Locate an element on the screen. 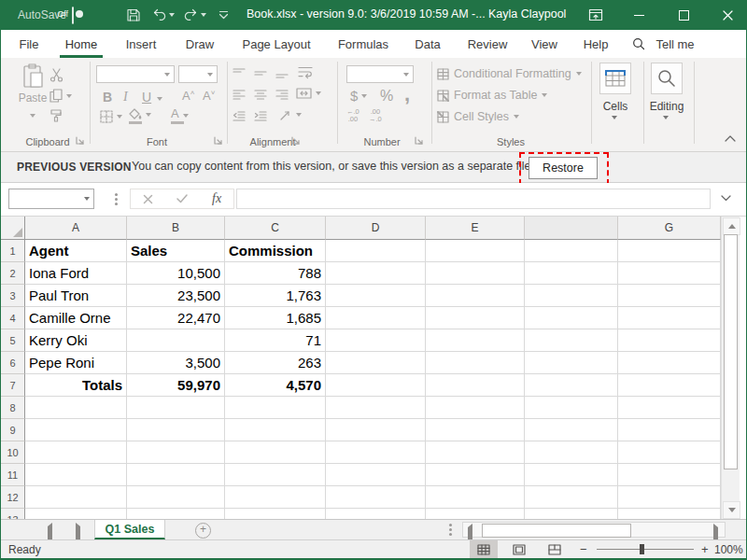 Image resolution: width=747 pixels, height=560 pixels. grid-cell: 22,470 is located at coordinates (176, 318).